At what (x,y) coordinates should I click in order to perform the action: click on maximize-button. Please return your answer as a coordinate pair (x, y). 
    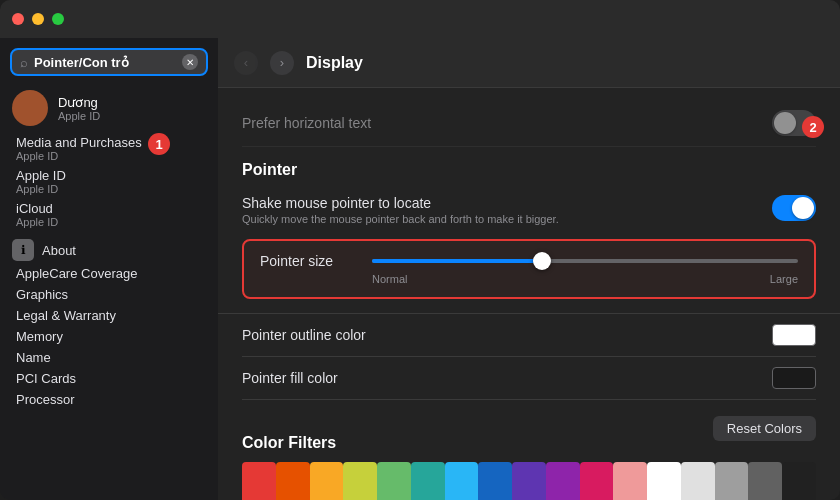
    Looking at the image, I should click on (58, 19).